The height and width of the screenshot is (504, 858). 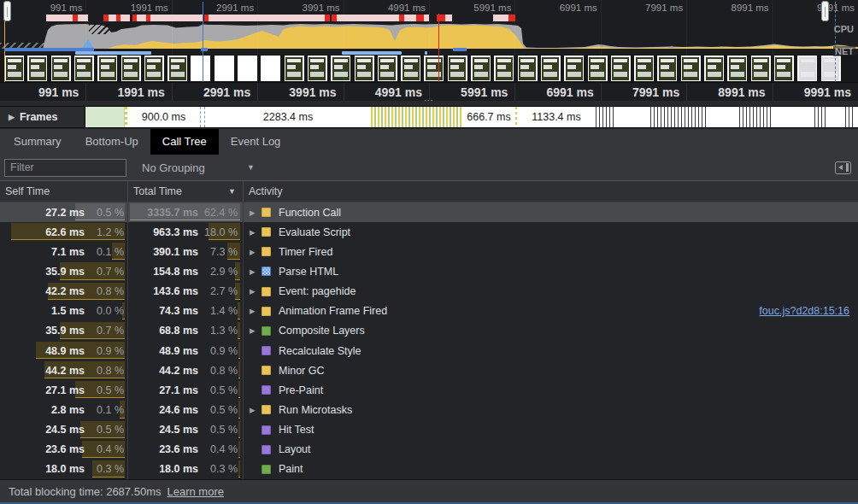 I want to click on table-row: 2.8 ms0.1 %24.6 ms0.5 %▶Run Microtasks, so click(x=429, y=410).